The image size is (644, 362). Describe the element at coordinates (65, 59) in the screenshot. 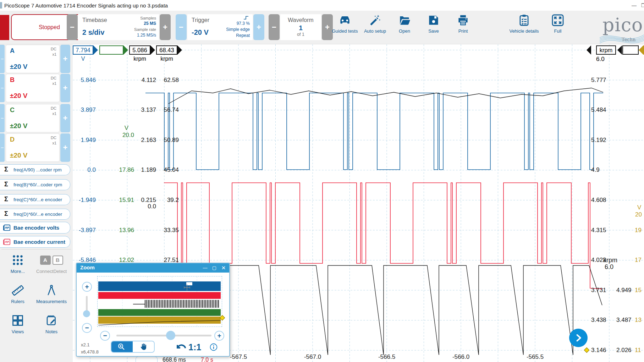

I see `channel-a-increase-button: +` at that location.